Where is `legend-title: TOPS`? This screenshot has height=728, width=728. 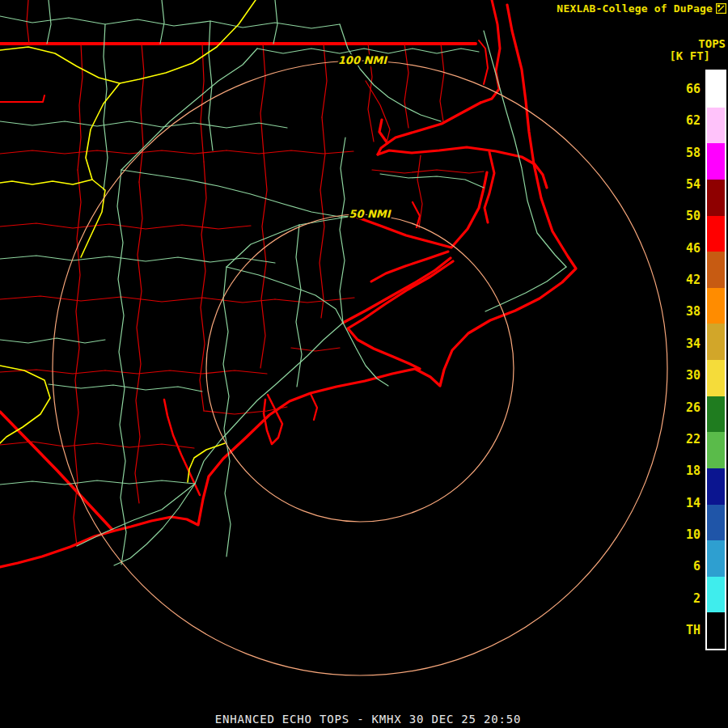 legend-title: TOPS is located at coordinates (712, 44).